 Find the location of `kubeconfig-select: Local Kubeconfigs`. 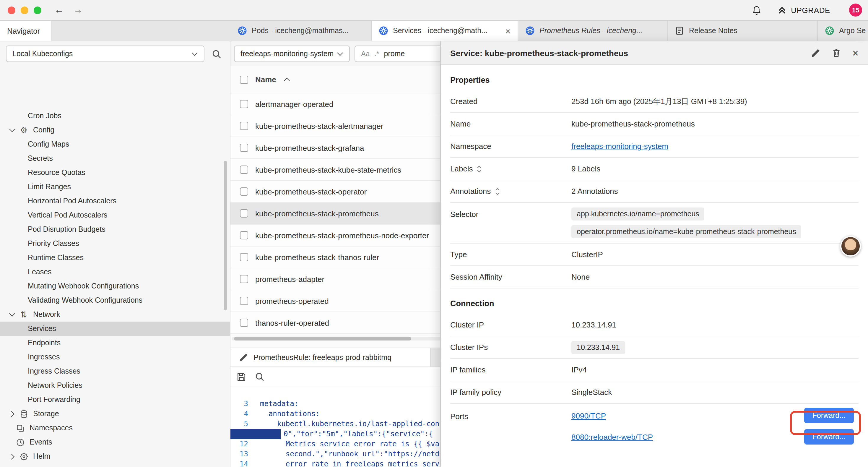

kubeconfig-select: Local Kubeconfigs is located at coordinates (105, 54).